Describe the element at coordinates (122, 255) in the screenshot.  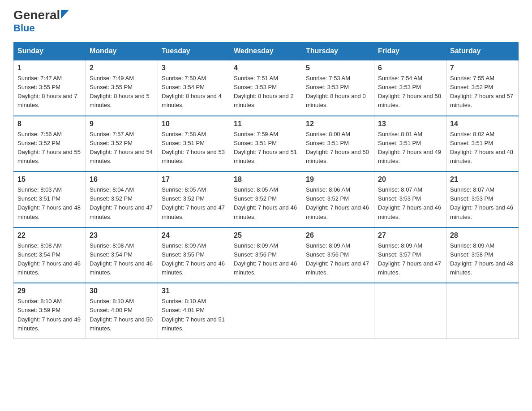
I see `calendar-cell: 23Sunrise: 8:08 AMSunset: 3:54 PMDayligh…` at that location.